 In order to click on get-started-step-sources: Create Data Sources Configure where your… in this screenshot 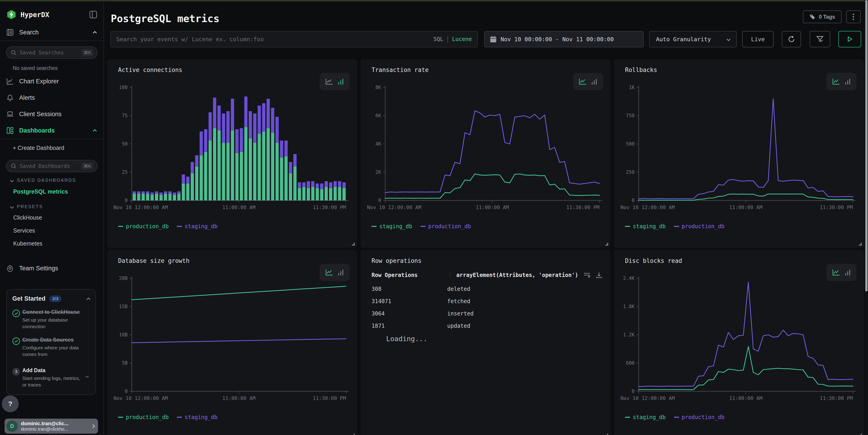, I will do `click(51, 347)`.